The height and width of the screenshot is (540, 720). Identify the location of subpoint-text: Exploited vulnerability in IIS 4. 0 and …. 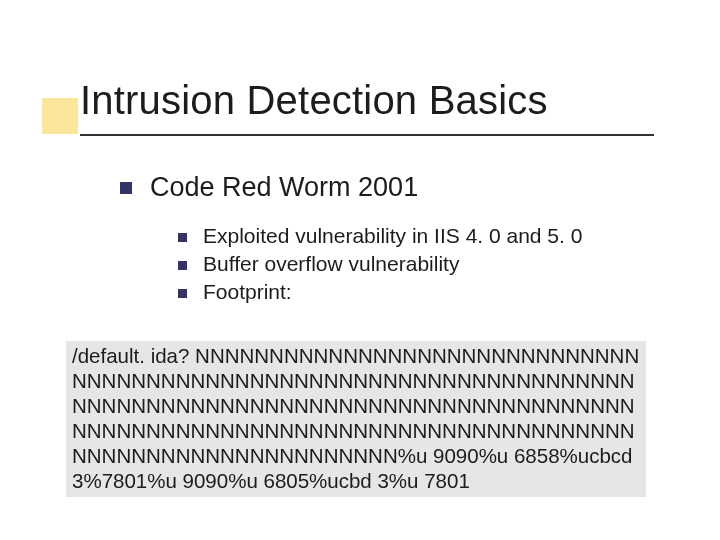
(392, 236).